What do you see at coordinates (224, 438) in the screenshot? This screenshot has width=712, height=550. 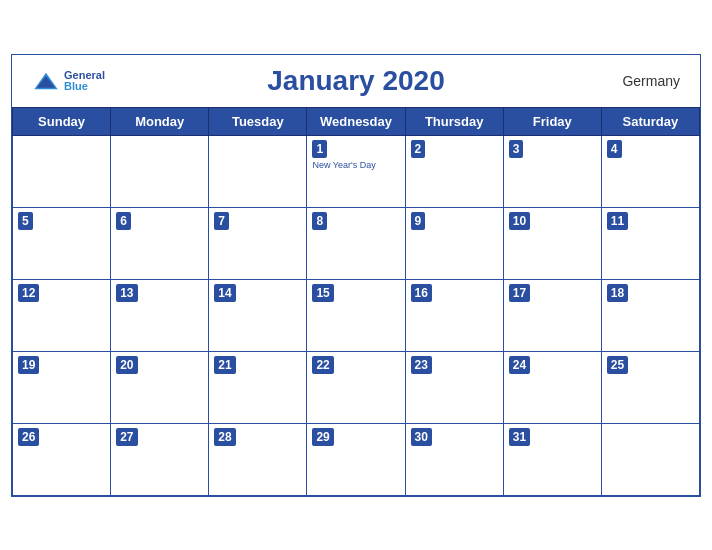 I see `day-number: 28` at bounding box center [224, 438].